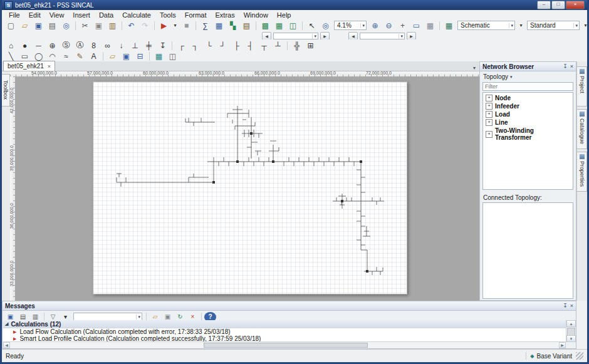 This screenshot has width=589, height=364. I want to click on right-tab-properties: Properties, so click(582, 172).